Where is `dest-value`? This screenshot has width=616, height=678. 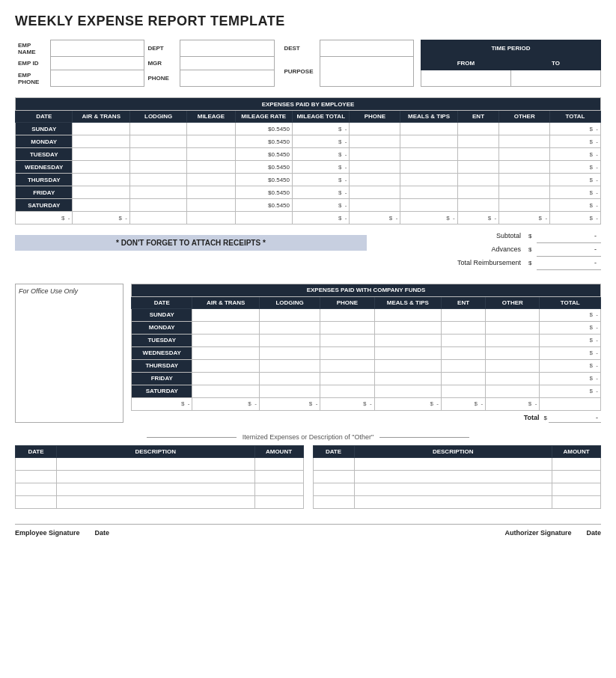
dest-value is located at coordinates (367, 49).